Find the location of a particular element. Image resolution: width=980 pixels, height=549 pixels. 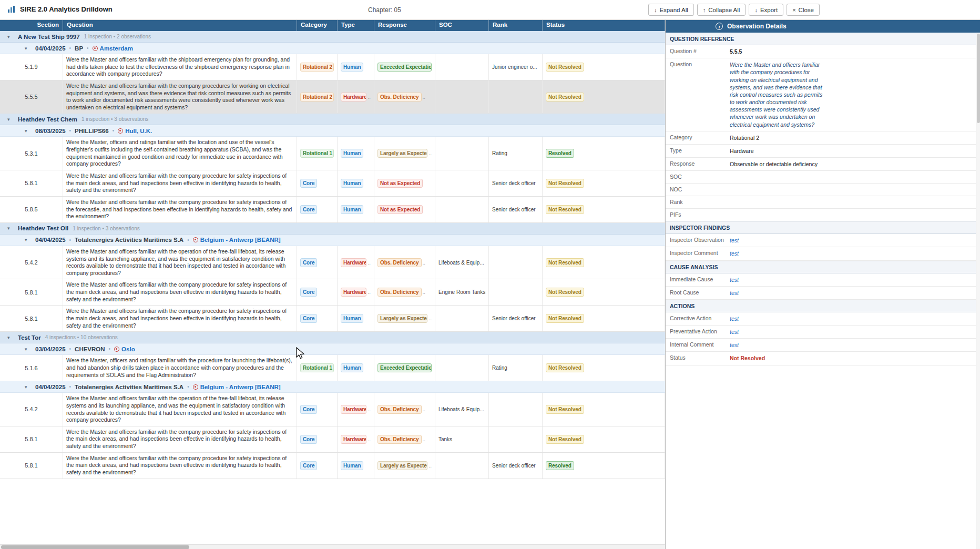

port-link: Amsterdam is located at coordinates (117, 48).